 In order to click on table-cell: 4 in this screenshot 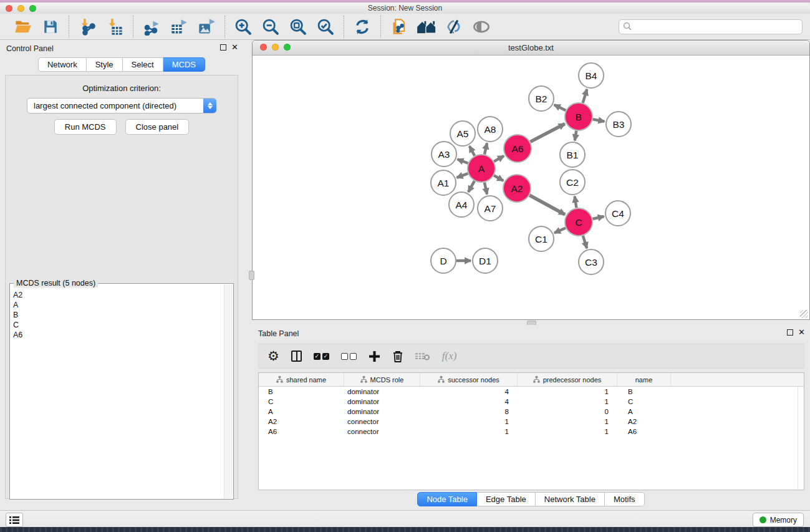, I will do `click(469, 392)`.